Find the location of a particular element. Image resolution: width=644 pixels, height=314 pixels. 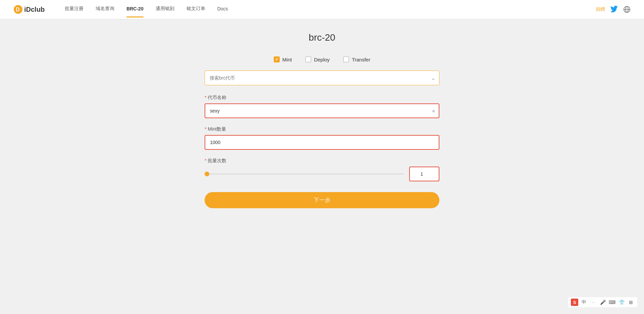

required-star-2: * is located at coordinates (205, 129).